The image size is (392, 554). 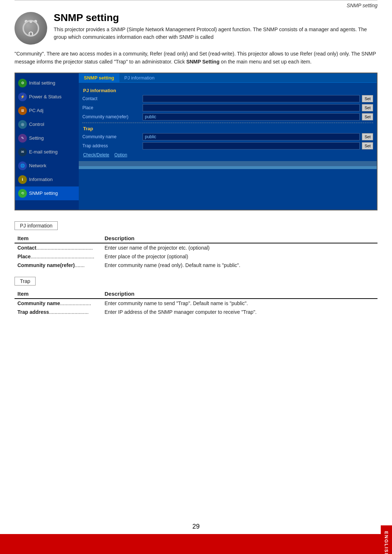 What do you see at coordinates (196, 28) in the screenshot?
I see `title-row: O SNMP setting This projector provides a…` at bounding box center [196, 28].